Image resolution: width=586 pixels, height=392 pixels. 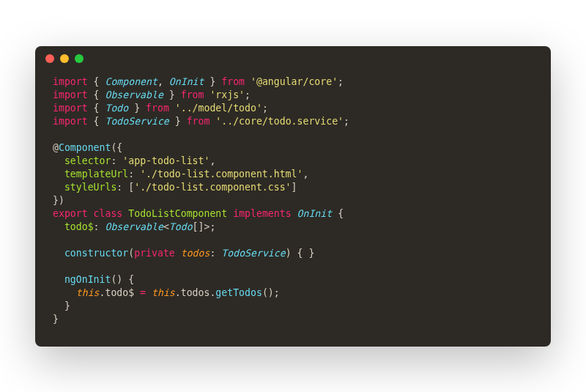 What do you see at coordinates (294, 82) in the screenshot?
I see `string: '@angular/core'` at bounding box center [294, 82].